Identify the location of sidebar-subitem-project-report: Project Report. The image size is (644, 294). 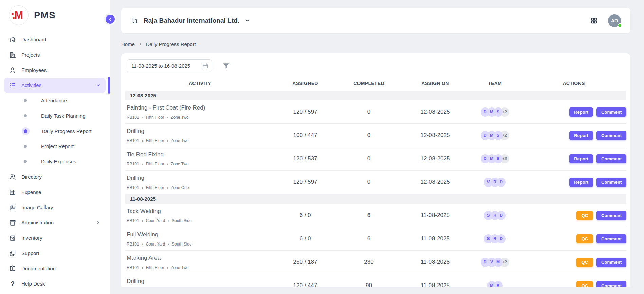
(55, 146).